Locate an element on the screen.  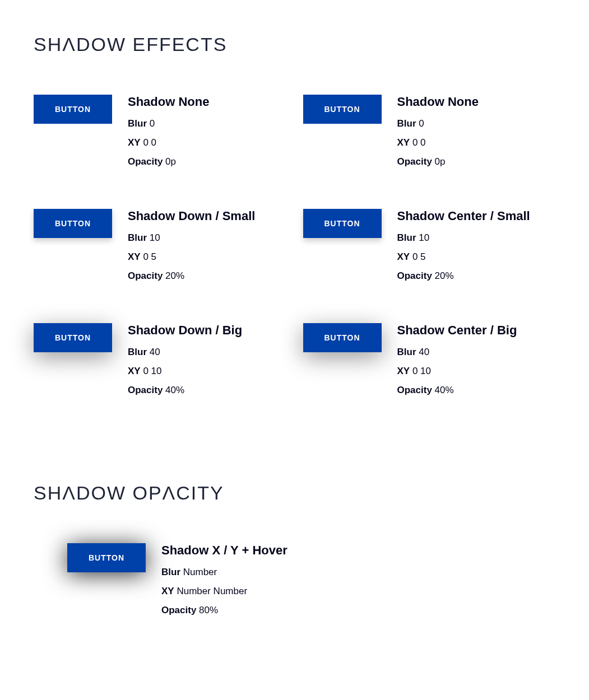
spec-title: Shadow Down / Big is located at coordinates (185, 330).